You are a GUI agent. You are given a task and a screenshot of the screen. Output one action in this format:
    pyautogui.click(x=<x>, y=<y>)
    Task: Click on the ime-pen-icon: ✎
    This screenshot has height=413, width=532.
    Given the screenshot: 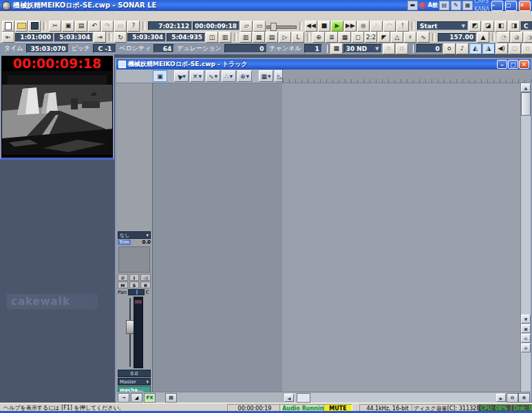 What is the action you would take?
    pyautogui.click(x=456, y=6)
    